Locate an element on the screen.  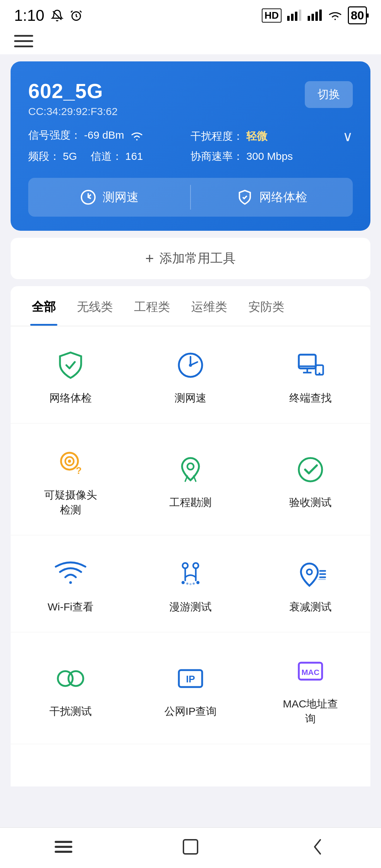
channel-label: 信道： is located at coordinates (107, 156).